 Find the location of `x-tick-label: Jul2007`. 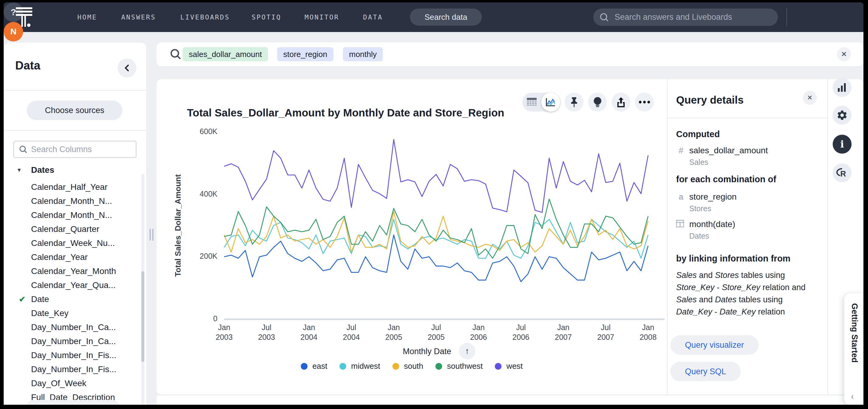

x-tick-label: Jul2007 is located at coordinates (606, 332).